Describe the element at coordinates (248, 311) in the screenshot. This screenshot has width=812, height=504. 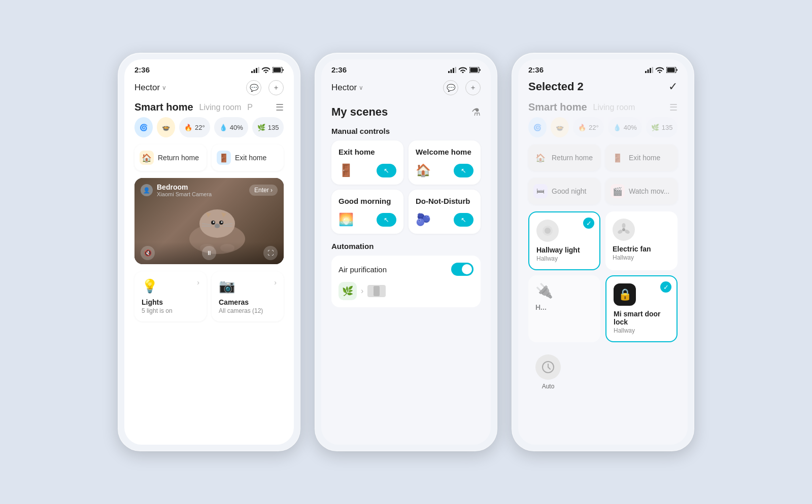
I see `cameras-status: All cameras (12)` at that location.